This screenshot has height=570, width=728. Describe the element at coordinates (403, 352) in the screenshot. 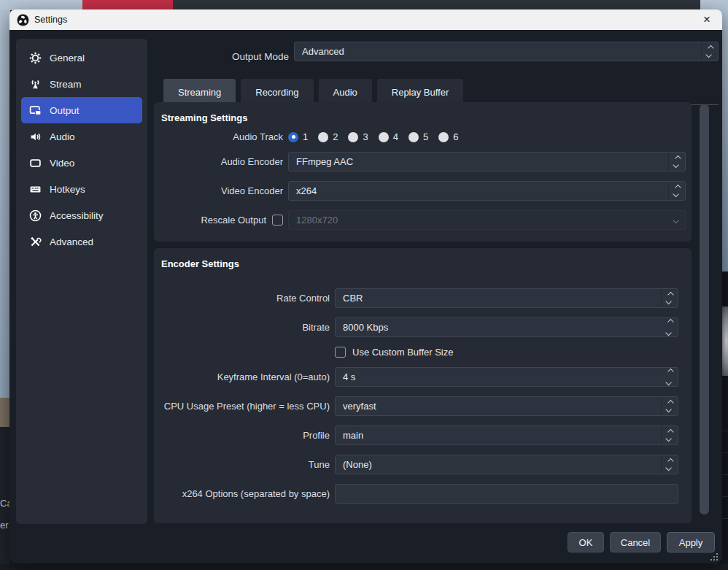

I see `use-custom-buffer-size-label: Use Custom Buffer Size` at that location.